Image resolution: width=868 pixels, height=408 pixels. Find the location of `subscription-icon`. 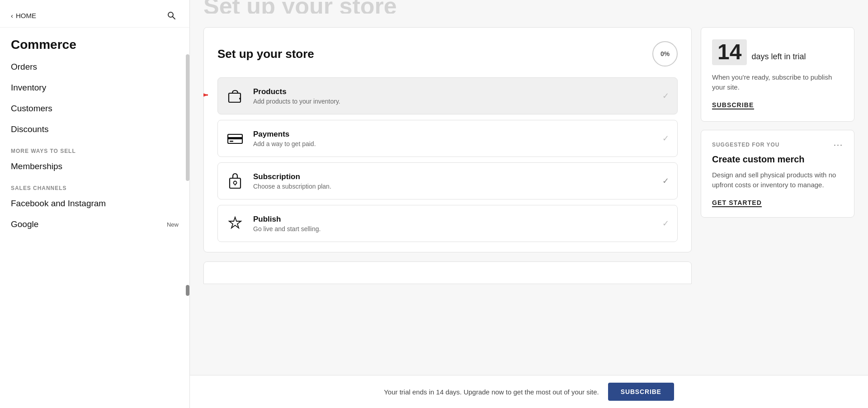

subscription-icon is located at coordinates (235, 181).